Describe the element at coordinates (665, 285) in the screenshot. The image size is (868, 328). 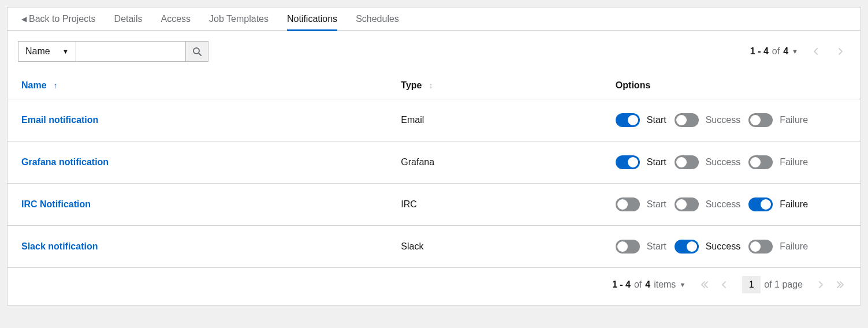
I see `footer-items-word: items` at that location.